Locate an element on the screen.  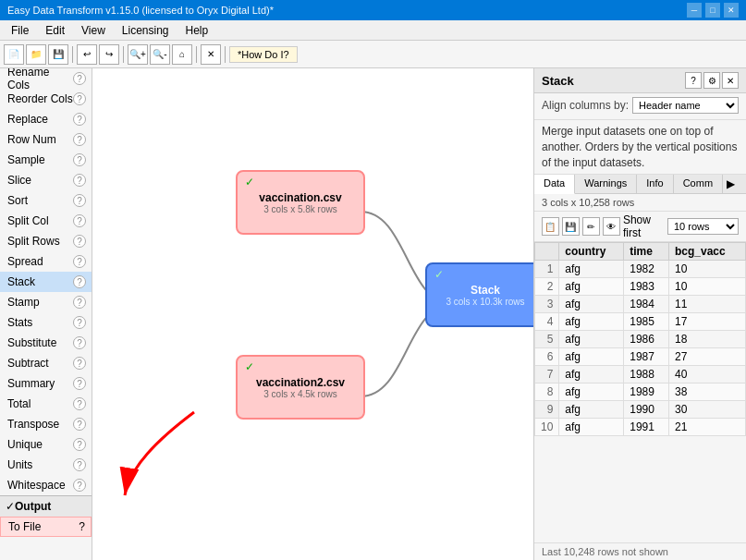
bcg-vacc-cell: 11 is located at coordinates (706, 305).